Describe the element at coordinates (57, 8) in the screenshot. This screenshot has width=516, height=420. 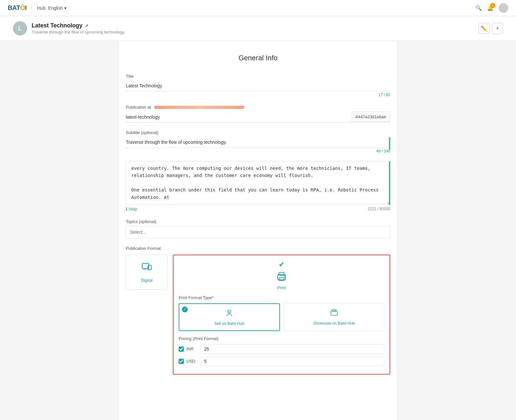
I see `nav-lang: English ▾` at that location.